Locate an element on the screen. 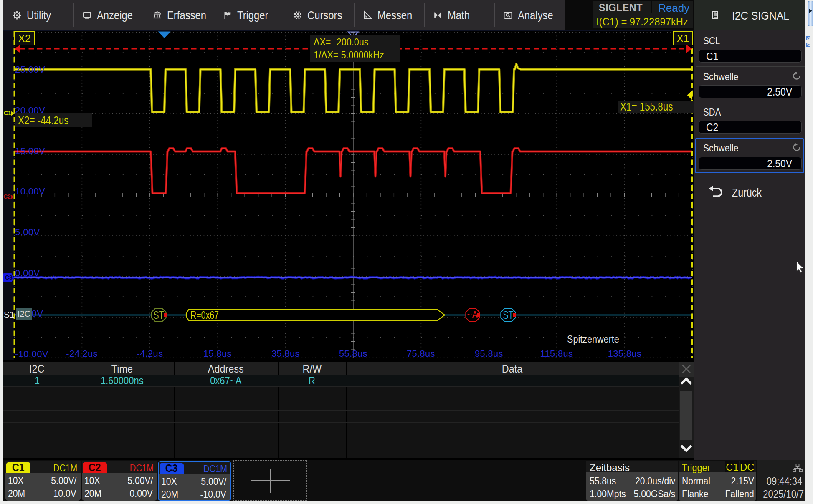  svg-text: R=0x67 is located at coordinates (205, 315).